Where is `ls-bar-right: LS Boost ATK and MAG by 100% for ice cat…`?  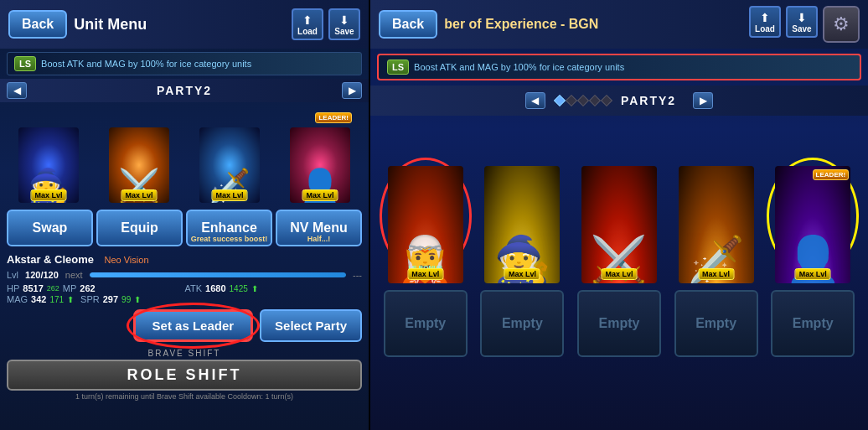
ls-bar-right: LS Boost ATK and MAG by 100% for ice cat… is located at coordinates (619, 67).